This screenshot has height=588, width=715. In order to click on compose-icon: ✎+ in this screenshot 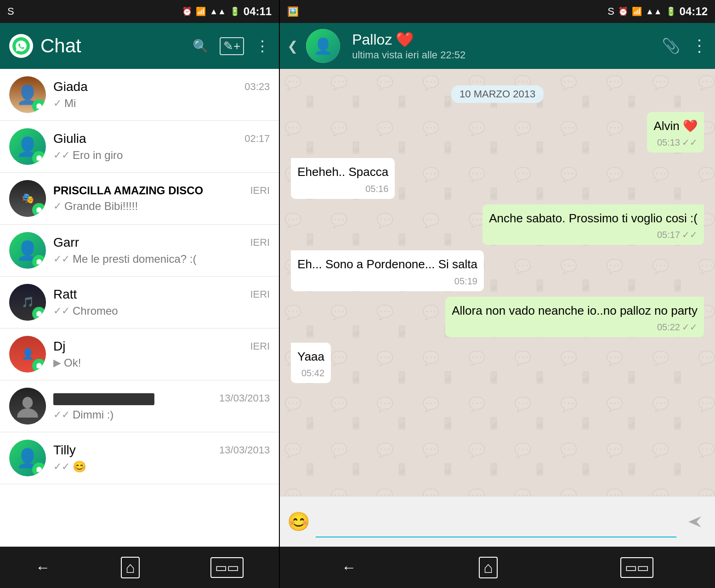, I will do `click(232, 46)`.